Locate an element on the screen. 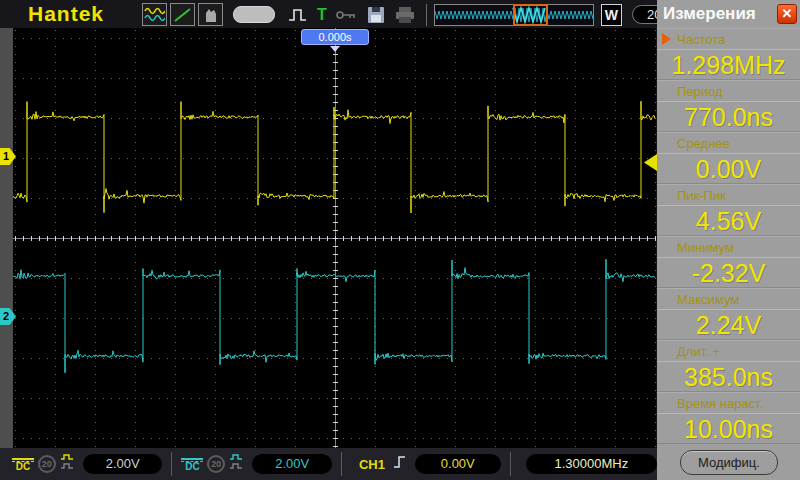  trigger-t-icon: T is located at coordinates (322, 15).